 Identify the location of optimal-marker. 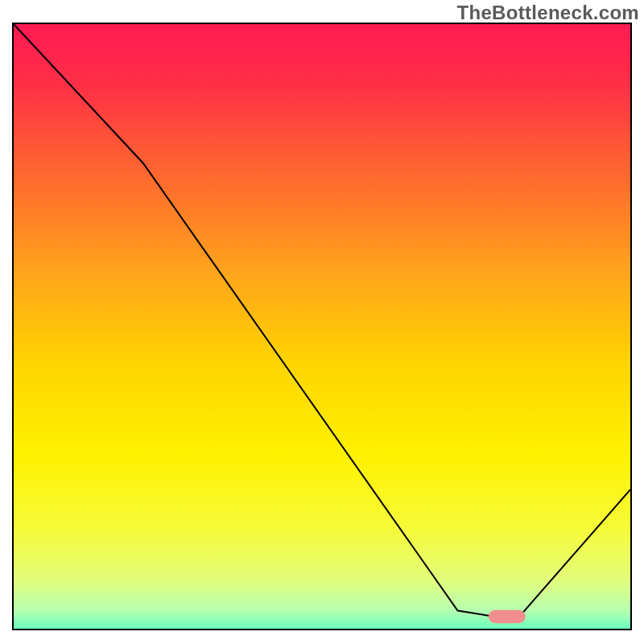
(507, 617).